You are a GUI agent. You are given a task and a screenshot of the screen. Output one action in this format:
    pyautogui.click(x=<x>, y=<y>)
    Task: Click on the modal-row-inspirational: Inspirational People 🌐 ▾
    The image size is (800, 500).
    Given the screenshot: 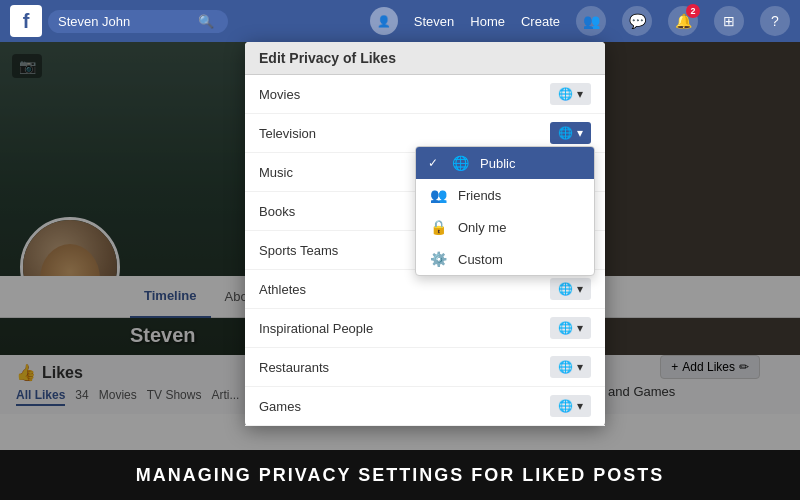 What is the action you would take?
    pyautogui.click(x=425, y=328)
    